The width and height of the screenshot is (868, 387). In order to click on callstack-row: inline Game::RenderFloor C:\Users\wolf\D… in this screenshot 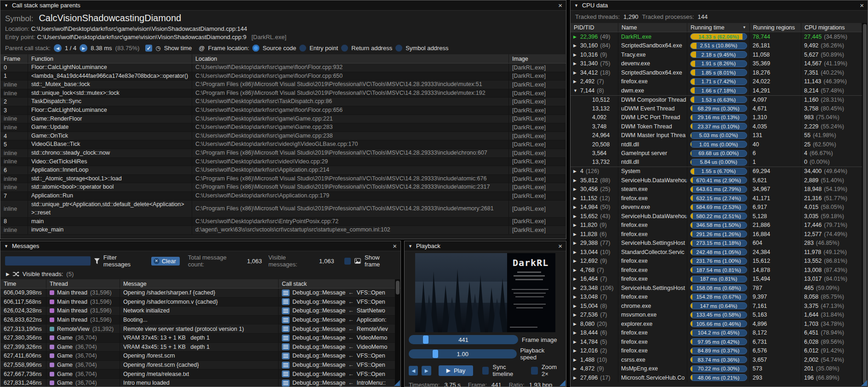, I will do `click(283, 120)`.